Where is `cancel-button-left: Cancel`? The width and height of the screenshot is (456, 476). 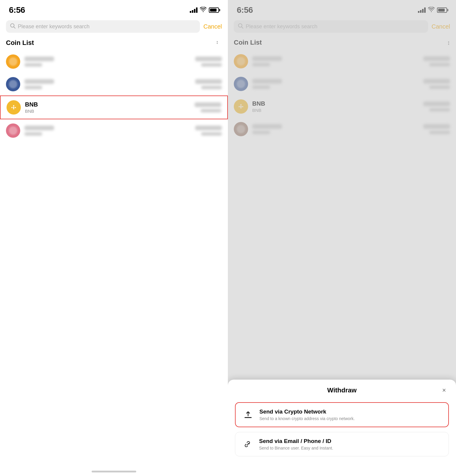 cancel-button-left: Cancel is located at coordinates (213, 27).